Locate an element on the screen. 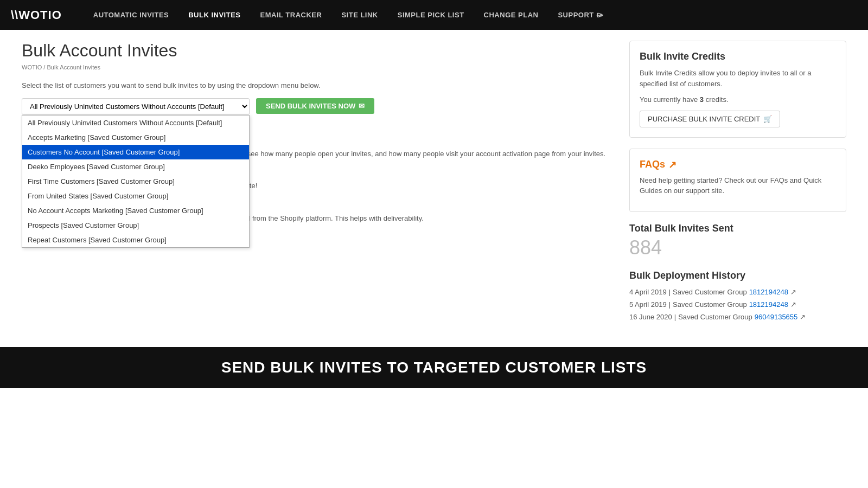 The width and height of the screenshot is (868, 488). purchase-button-label: PURCHASE BULK INVITE CREDIT is located at coordinates (704, 119).